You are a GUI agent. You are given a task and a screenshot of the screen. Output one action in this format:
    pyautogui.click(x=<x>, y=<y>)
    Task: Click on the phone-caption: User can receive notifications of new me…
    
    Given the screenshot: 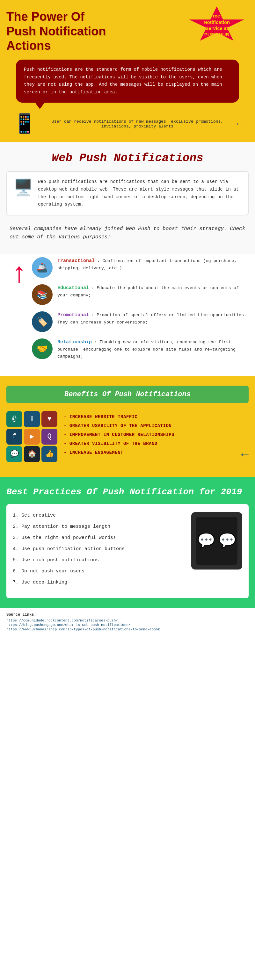 What is the action you would take?
    pyautogui.click(x=137, y=124)
    